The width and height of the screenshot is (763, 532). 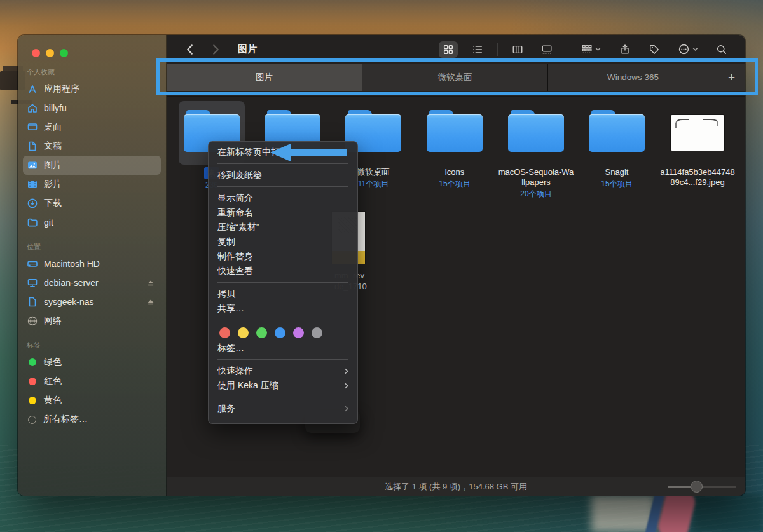 I want to click on menu-item-services: 服务, so click(x=283, y=408).